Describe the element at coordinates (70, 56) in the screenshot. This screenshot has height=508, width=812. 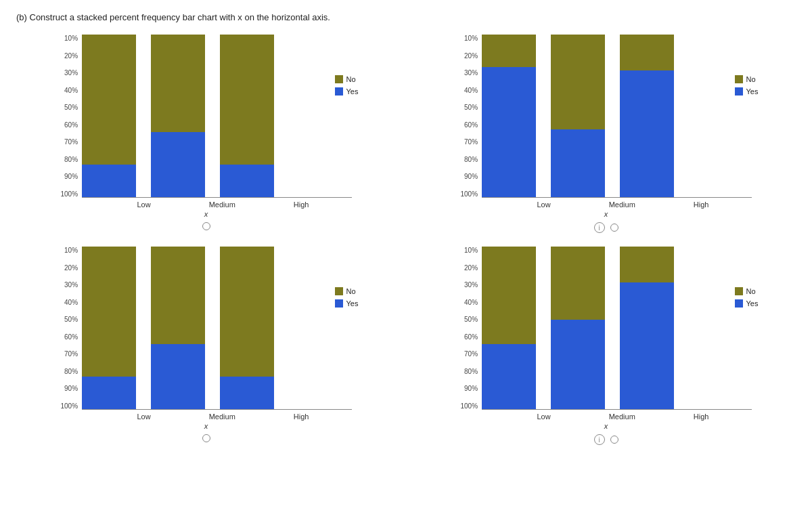
I see `y-label-20: 20%` at that location.